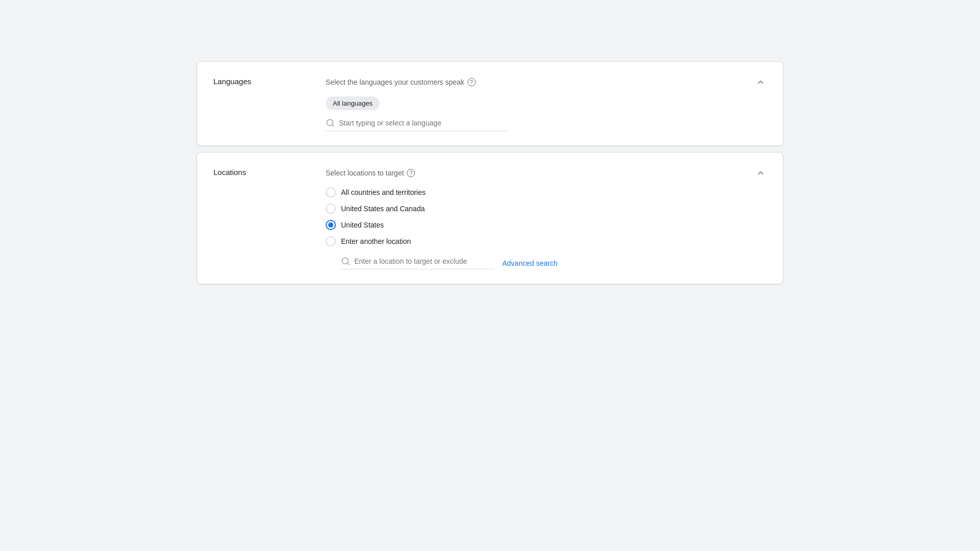 This screenshot has height=551, width=980. What do you see at coordinates (353, 103) in the screenshot?
I see `all-languages-button: All languages` at bounding box center [353, 103].